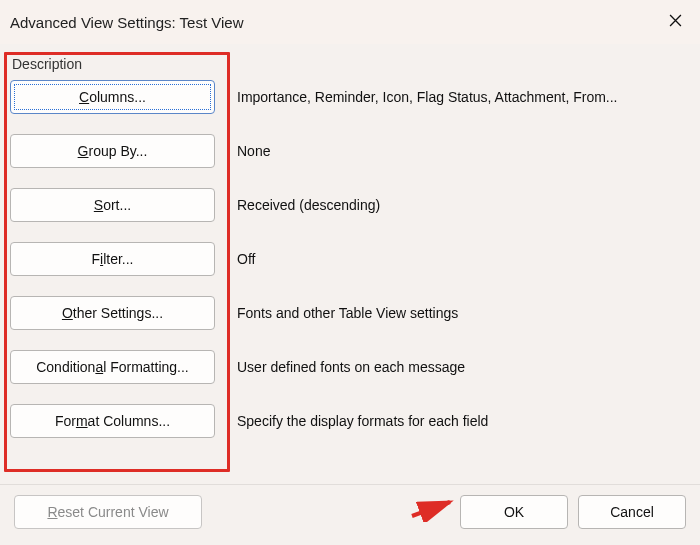 This screenshot has height=545, width=700. Describe the element at coordinates (464, 421) in the screenshot. I see `format-columns-description: Specify the display formats for each fie…` at that location.